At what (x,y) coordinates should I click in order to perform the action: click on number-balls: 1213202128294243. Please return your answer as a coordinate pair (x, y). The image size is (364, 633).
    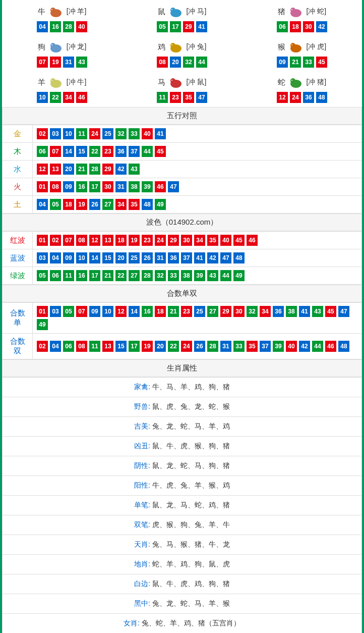
    Looking at the image, I should click on (197, 169).